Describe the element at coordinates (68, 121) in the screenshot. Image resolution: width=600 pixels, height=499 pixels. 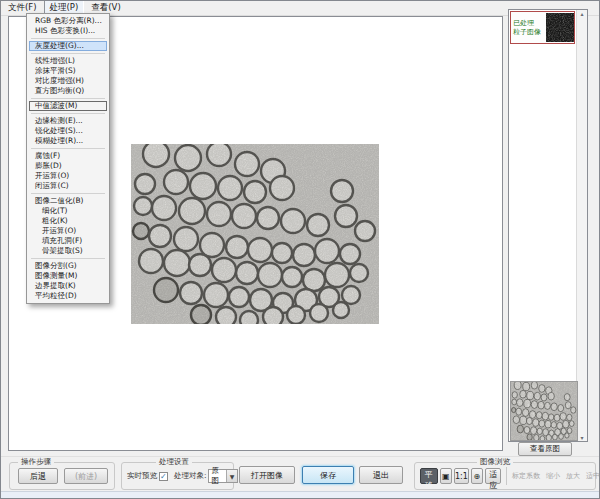
I see `menu-item-12: 边缘检测(E)...` at that location.